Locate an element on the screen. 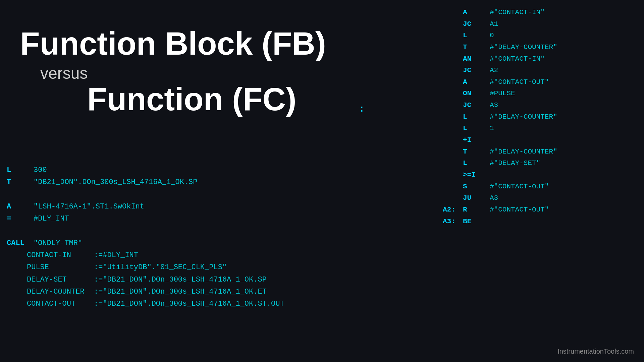 The width and height of the screenshot is (644, 362). pval-contact-out: :="DB21_DON".DOn_300s_LSH_4716A_1_OK.ST.… is located at coordinates (189, 304).